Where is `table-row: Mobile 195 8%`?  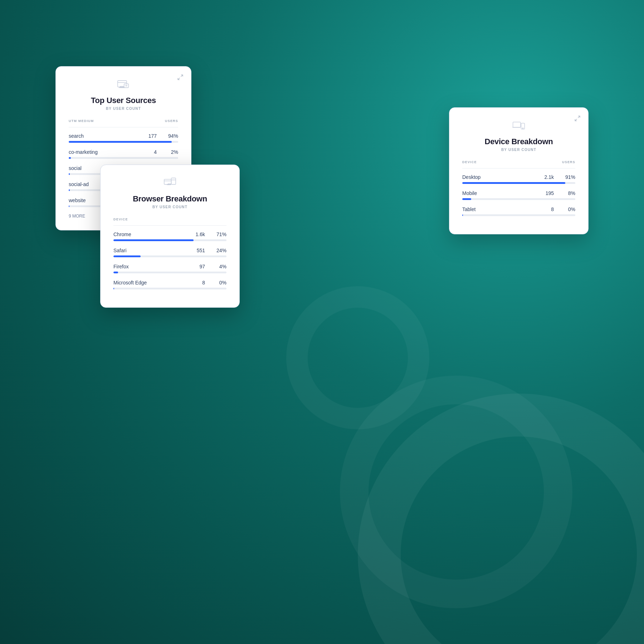 table-row: Mobile 195 8% is located at coordinates (519, 195).